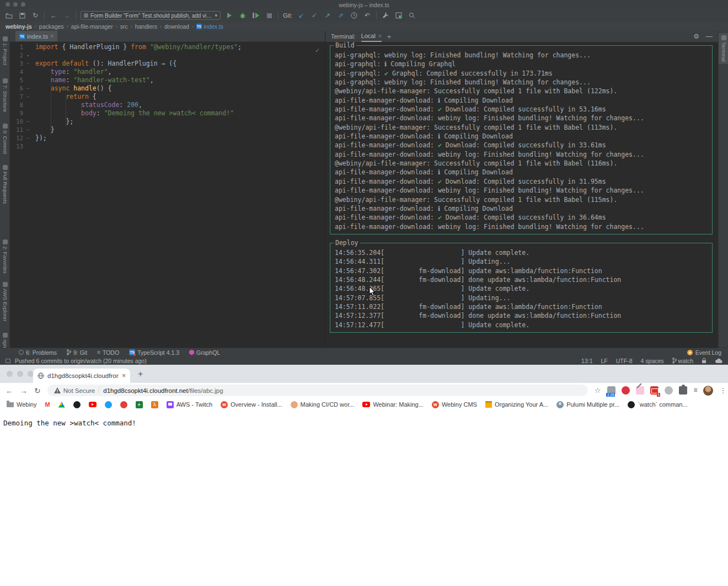 This screenshot has width=728, height=586. Describe the element at coordinates (695, 391) in the screenshot. I see `media-list-icon: ≡` at that location.